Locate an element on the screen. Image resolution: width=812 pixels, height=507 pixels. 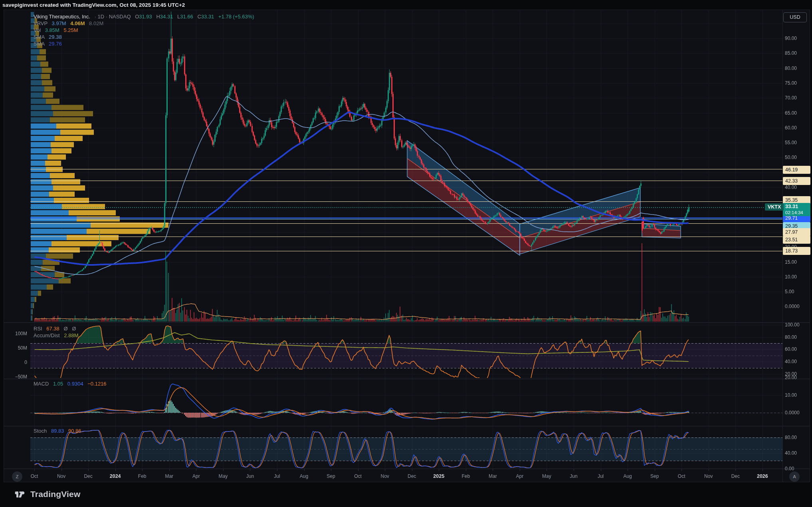
price-scale-label: 55.00 is located at coordinates (791, 143).